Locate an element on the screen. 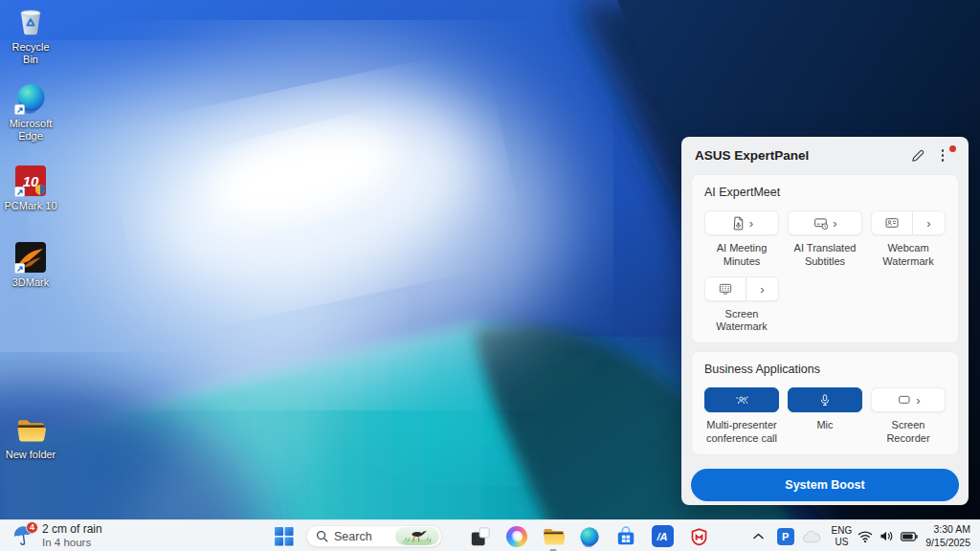 The width and height of the screenshot is (980, 551). tray-cloud-button is located at coordinates (812, 537).